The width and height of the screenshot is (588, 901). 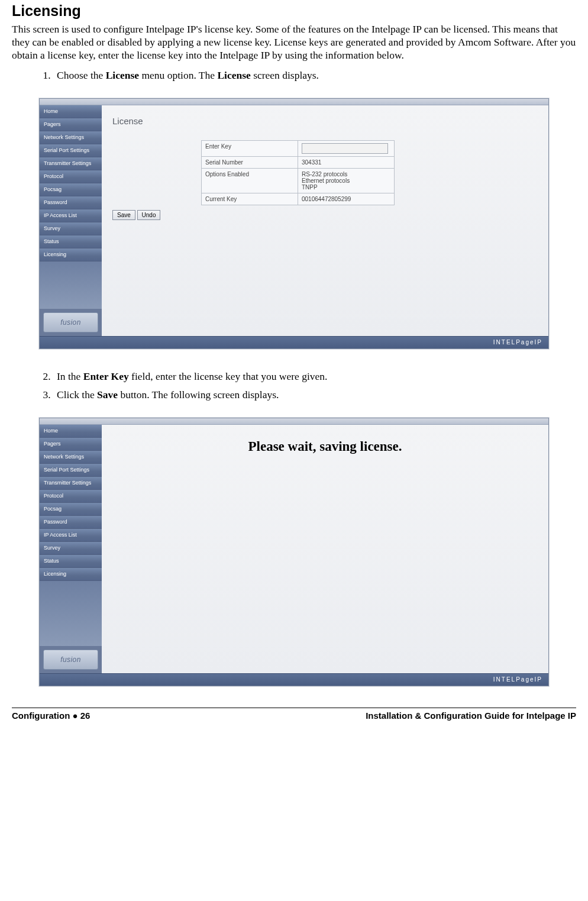 What do you see at coordinates (294, 76) in the screenshot?
I see `step-list: Choose the License menu option. The Lice…` at bounding box center [294, 76].